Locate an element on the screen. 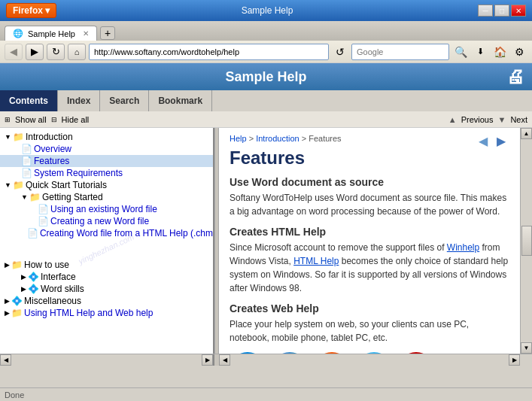 This screenshot has height=401, width=532. new-tab-button: + is located at coordinates (108, 33).